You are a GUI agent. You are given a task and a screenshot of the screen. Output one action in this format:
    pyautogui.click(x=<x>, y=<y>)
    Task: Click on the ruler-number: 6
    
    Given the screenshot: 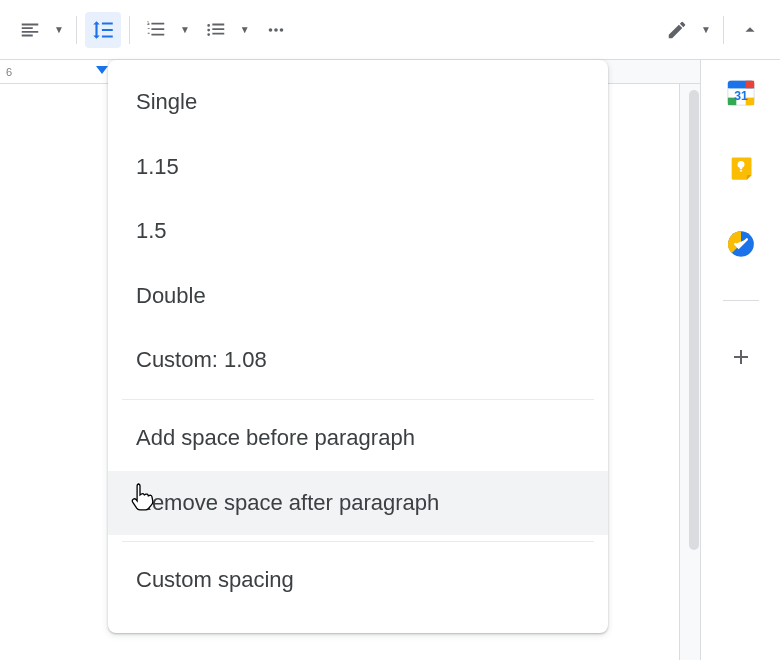 What is the action you would take?
    pyautogui.click(x=9, y=72)
    